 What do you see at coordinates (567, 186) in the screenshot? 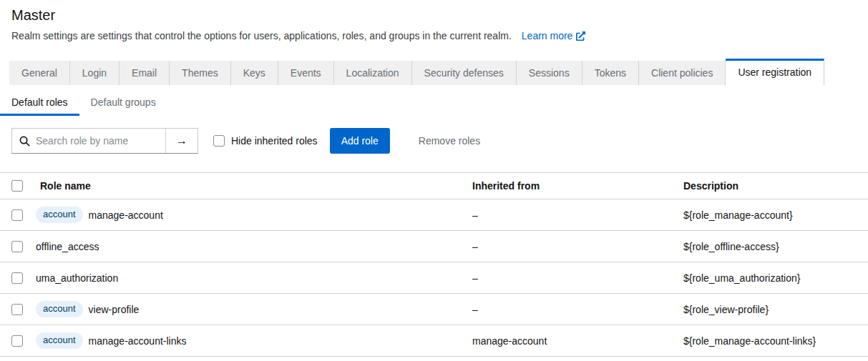
I see `header-inherited-from: Inherited from` at bounding box center [567, 186].